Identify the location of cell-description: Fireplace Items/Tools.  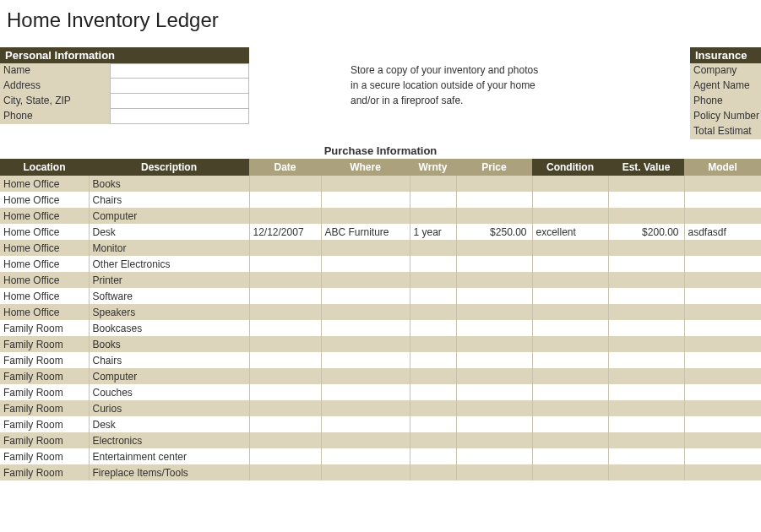
(169, 473).